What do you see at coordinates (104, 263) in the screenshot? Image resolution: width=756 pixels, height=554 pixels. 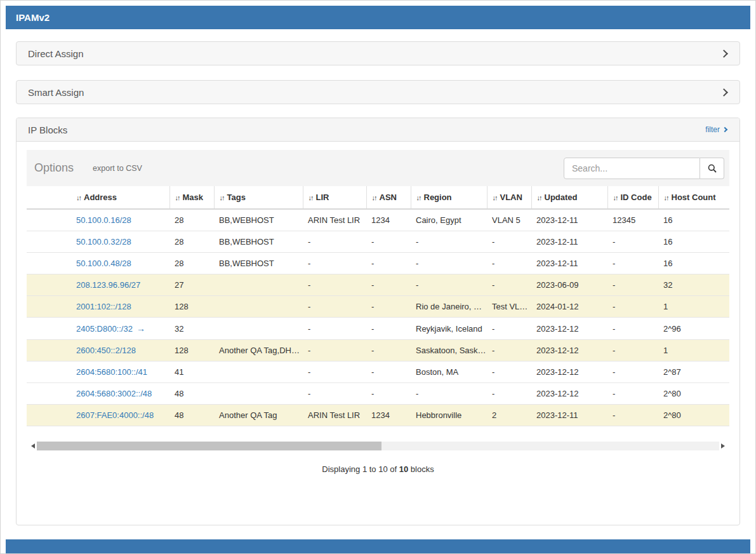 I see `address-link: 50.100.0.48/28` at bounding box center [104, 263].